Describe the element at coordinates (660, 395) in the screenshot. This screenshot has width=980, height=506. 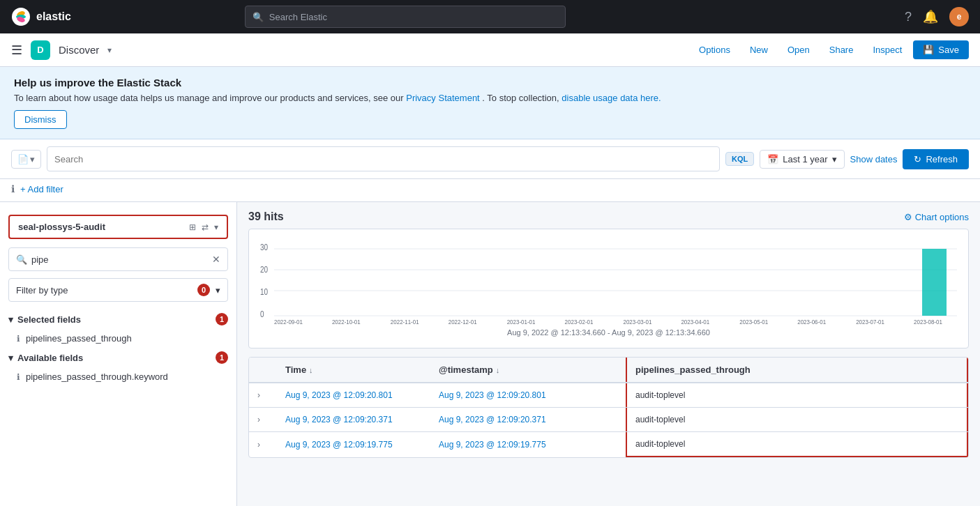
I see `pipeline-value: audit-toplevel` at that location.